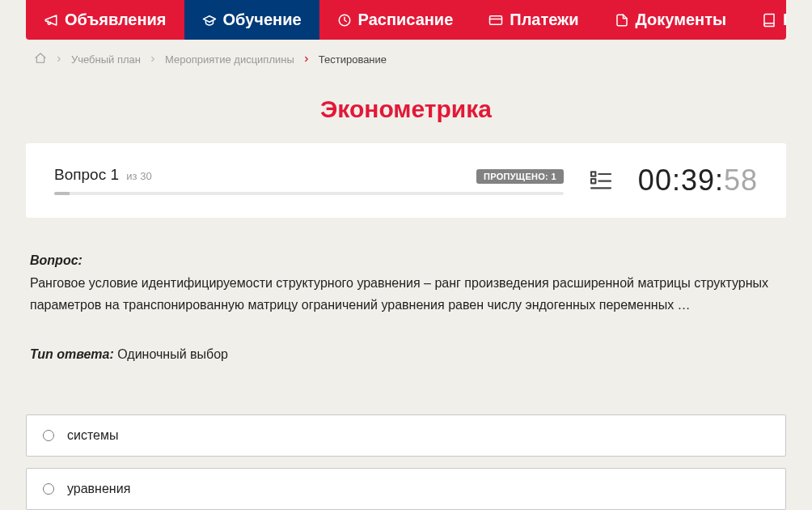 The image size is (812, 510). Describe the element at coordinates (115, 175) in the screenshot. I see `question-index: 1` at that location.